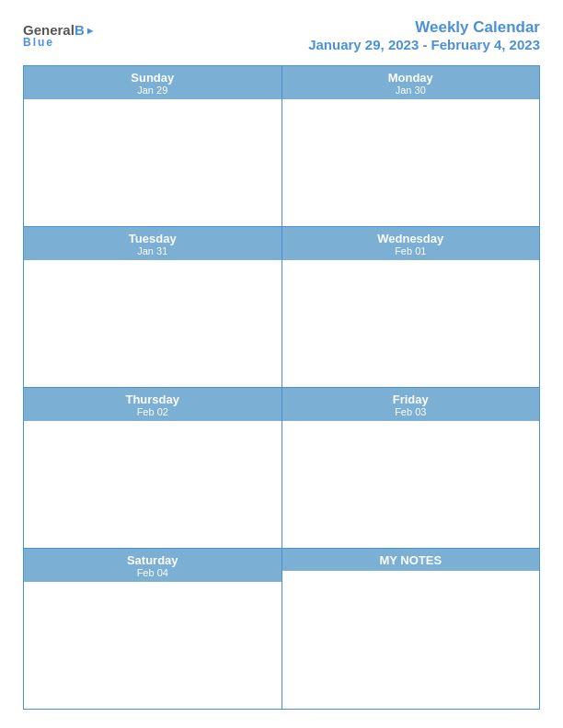 The width and height of the screenshot is (563, 728). Describe the element at coordinates (153, 146) in the screenshot. I see `cell-sunday: Sunday Jan 29` at that location.